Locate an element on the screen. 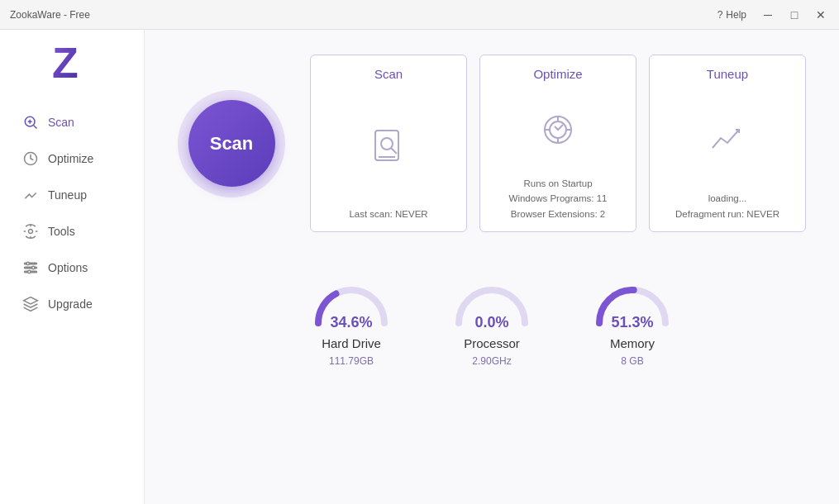  scan-nav-icon is located at coordinates (31, 122).